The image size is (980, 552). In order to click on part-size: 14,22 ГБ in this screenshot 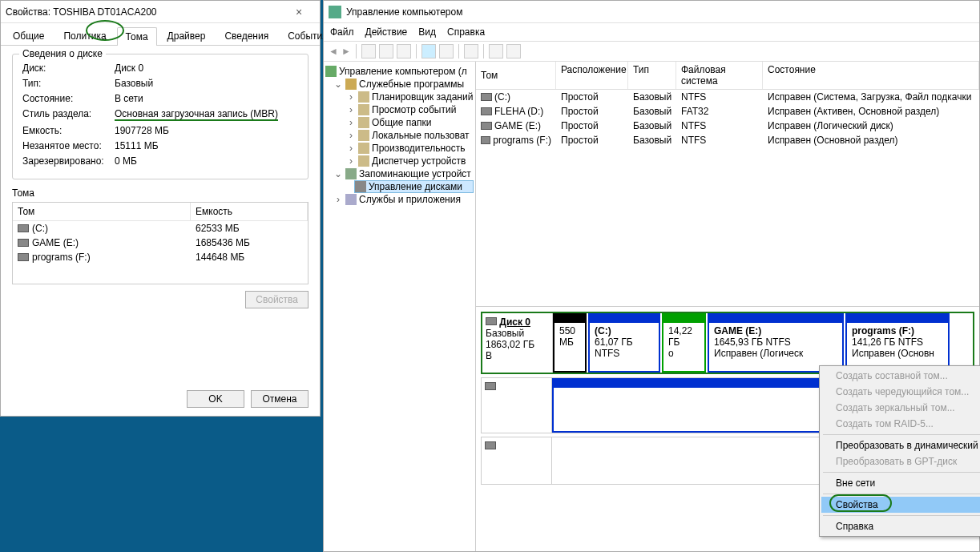, I will do `click(680, 336)`.